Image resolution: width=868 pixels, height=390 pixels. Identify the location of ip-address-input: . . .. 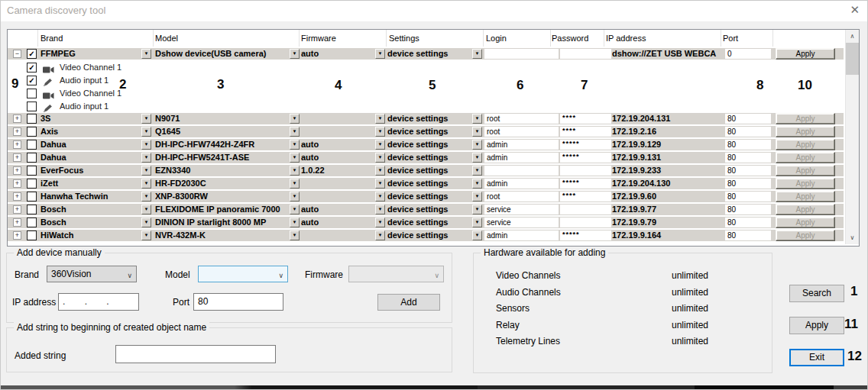
(99, 302).